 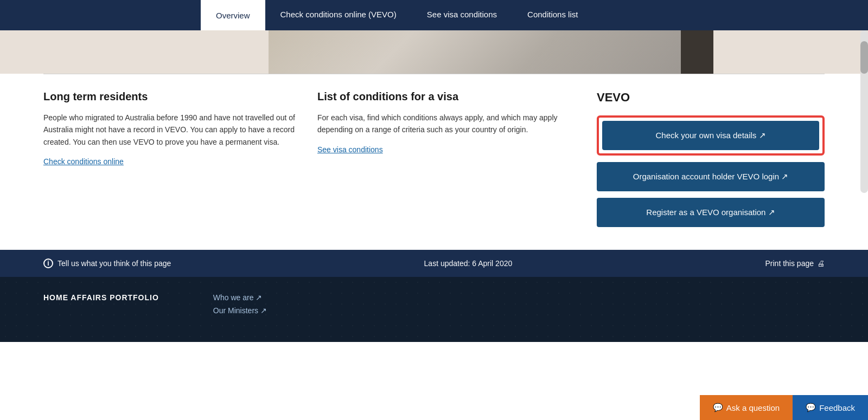 I want to click on nav-tab-vevo: Check conditions online (VEVO), so click(x=339, y=15).